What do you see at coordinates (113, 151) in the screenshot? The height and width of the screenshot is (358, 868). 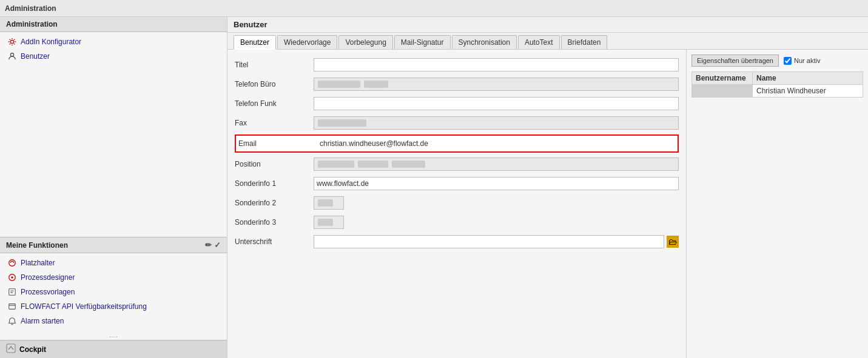 I see `sidebar-spacer` at bounding box center [113, 151].